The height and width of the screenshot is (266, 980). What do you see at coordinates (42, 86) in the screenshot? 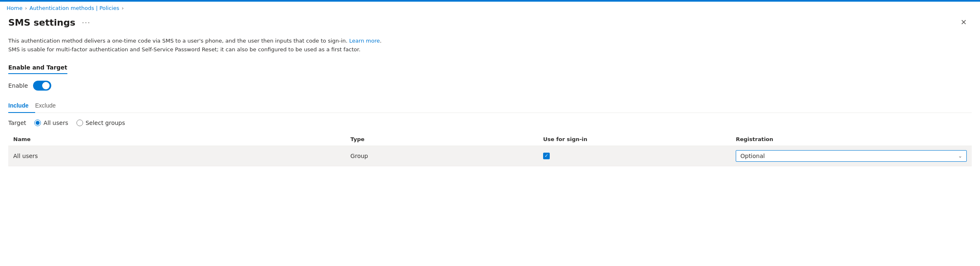
I see `enable-toggle` at bounding box center [42, 86].